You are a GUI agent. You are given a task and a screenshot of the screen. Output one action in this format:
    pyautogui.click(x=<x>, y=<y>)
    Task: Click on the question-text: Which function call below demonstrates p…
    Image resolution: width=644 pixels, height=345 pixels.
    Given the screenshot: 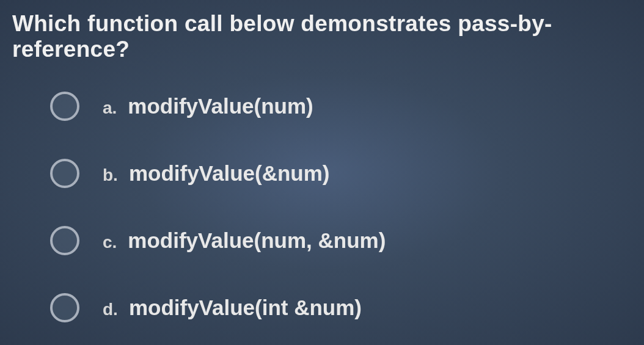 What is the action you would take?
    pyautogui.click(x=322, y=37)
    